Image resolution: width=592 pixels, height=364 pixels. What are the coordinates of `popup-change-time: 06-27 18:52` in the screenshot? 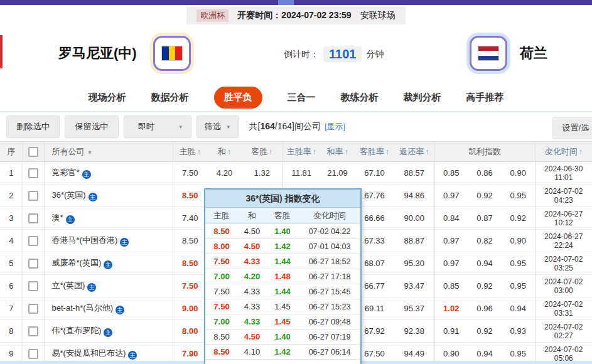 It's located at (330, 262).